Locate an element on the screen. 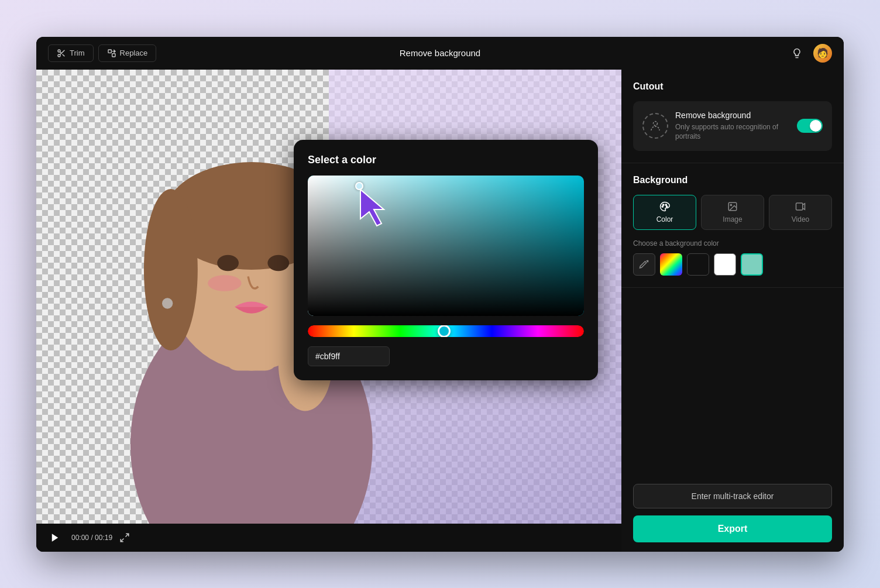  eyedropper-icon is located at coordinates (644, 264).